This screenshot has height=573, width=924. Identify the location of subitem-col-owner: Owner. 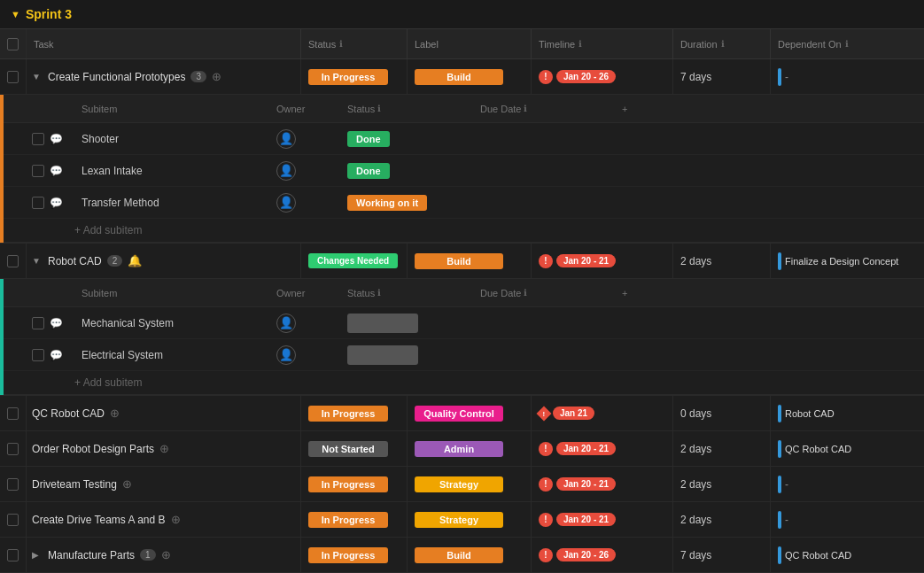
(305, 293).